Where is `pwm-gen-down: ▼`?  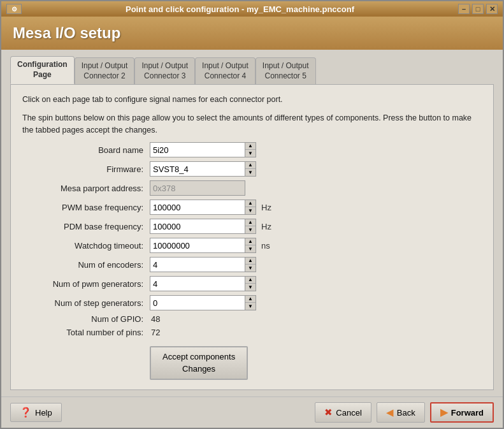
pwm-gen-down: ▼ is located at coordinates (250, 287).